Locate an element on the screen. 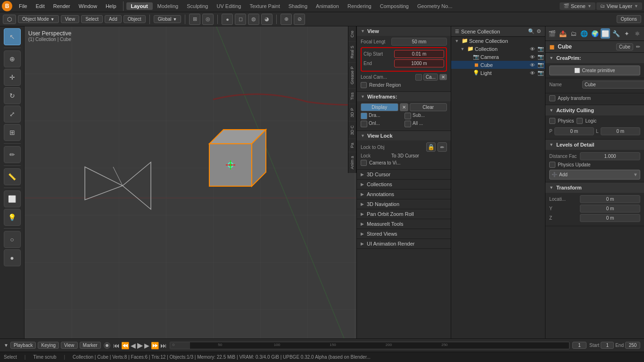 The height and width of the screenshot is (362, 644). keying-btn: Keying is located at coordinates (48, 345).